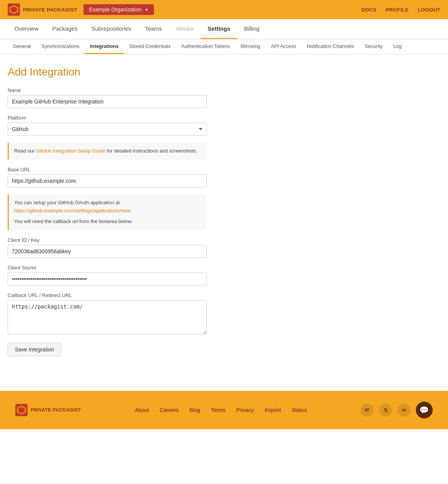 This screenshot has width=448, height=484. I want to click on footer-link-terms: Terms, so click(218, 410).